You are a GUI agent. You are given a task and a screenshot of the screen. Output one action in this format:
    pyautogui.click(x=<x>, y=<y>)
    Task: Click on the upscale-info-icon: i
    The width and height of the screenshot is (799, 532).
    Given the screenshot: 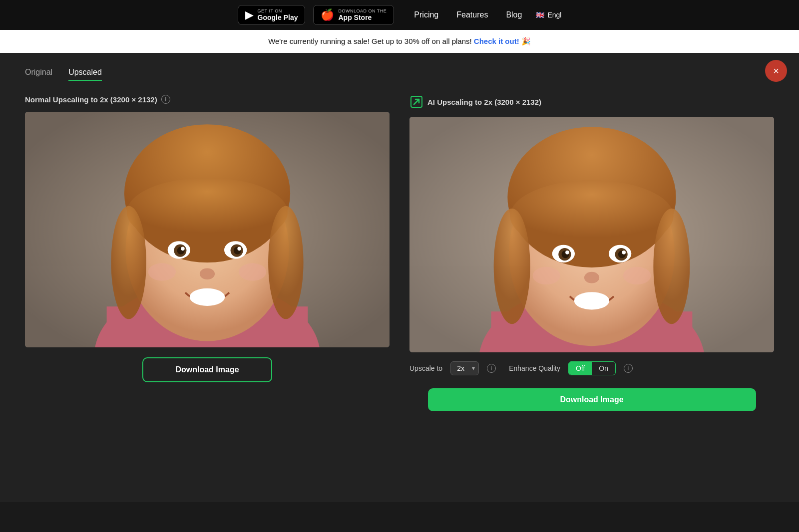 What is the action you would take?
    pyautogui.click(x=491, y=368)
    